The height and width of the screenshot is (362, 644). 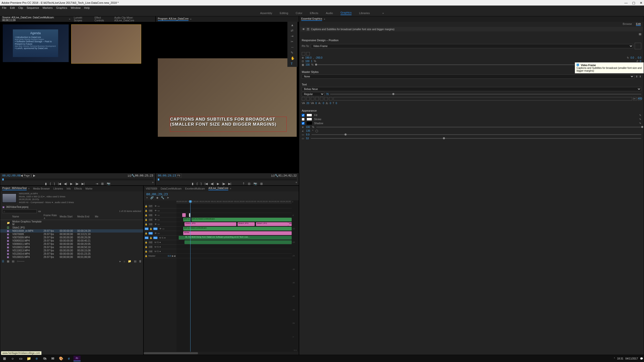 What do you see at coordinates (5, 358) in the screenshot?
I see `start-button: ⊞` at bounding box center [5, 358].